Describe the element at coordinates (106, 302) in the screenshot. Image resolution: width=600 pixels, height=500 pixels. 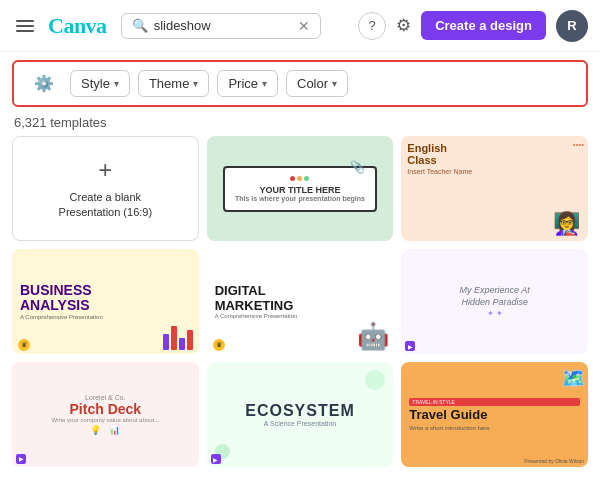
I see `template-card-business-analysis: BUSINESSANALYSIS A Comprehensive Present…` at that location.